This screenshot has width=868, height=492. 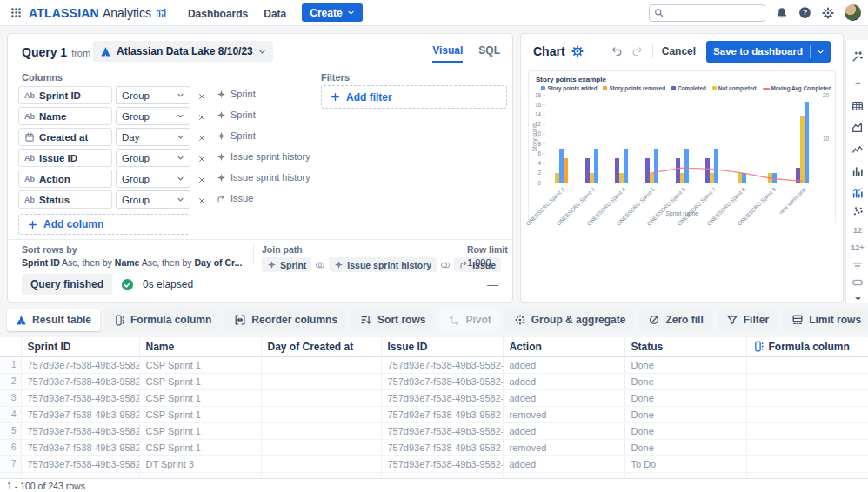 What do you see at coordinates (183, 51) in the screenshot?
I see `datasource-selector: Atlassian Data Lake 8/10/23` at bounding box center [183, 51].